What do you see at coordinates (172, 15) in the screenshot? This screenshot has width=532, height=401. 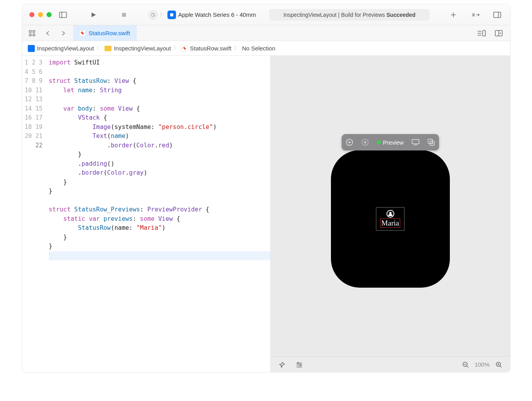 I see `watch-app-icon` at bounding box center [172, 15].